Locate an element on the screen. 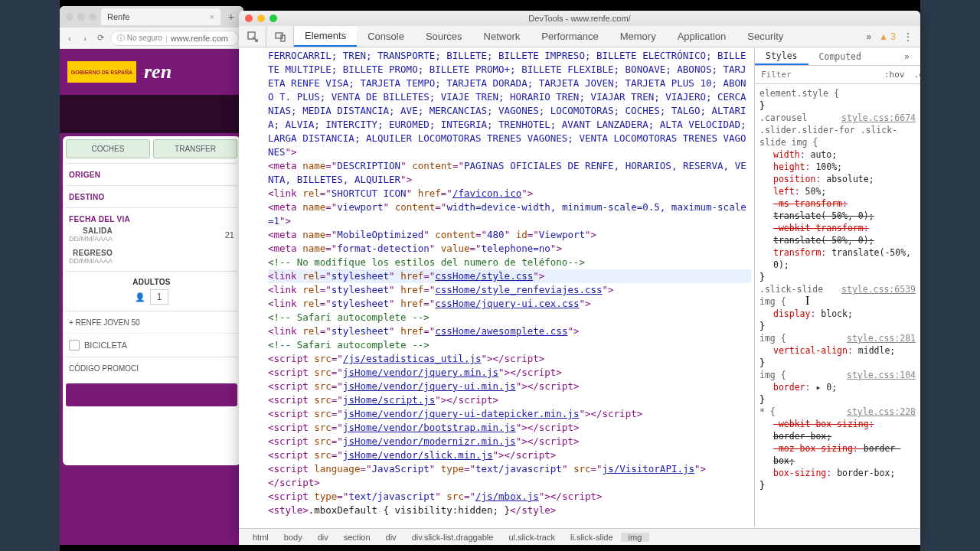 This screenshot has height=551, width=980. url-text: www.renfe.com is located at coordinates (199, 38).